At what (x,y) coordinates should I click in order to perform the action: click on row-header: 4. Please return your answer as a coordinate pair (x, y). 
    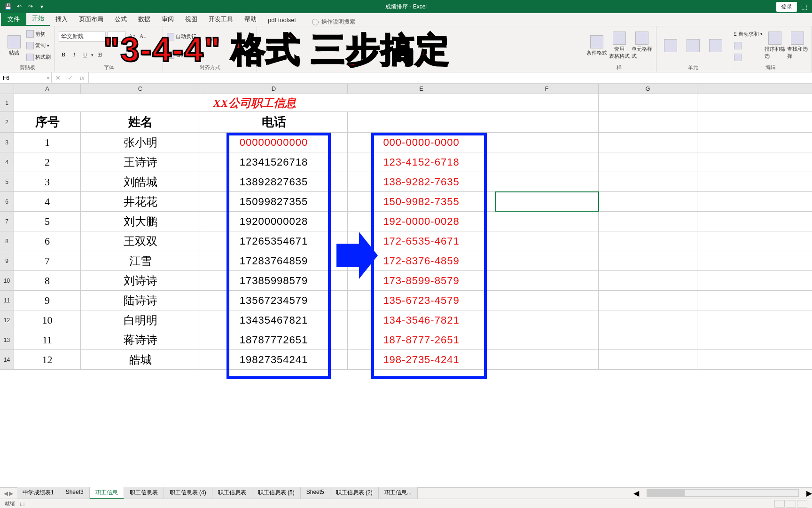
    Looking at the image, I should click on (7, 162).